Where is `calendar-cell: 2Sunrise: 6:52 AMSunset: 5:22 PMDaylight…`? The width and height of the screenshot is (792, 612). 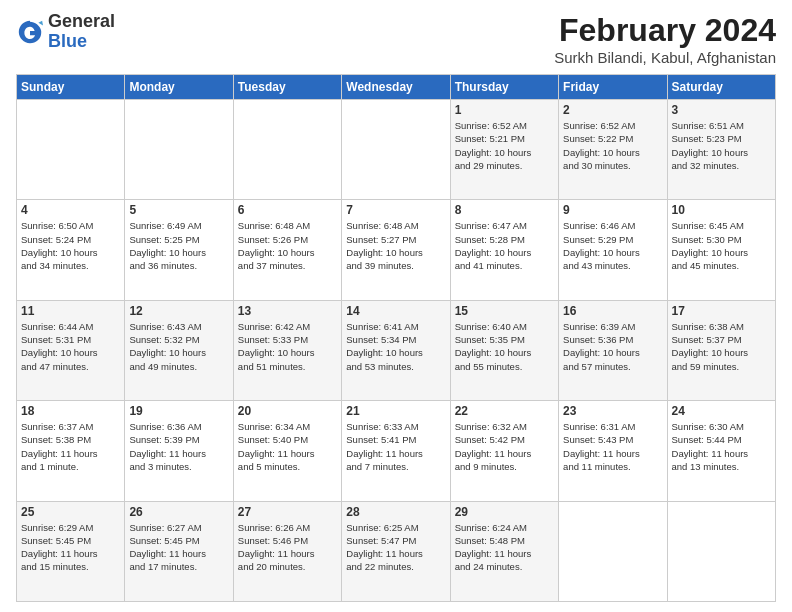 calendar-cell: 2Sunrise: 6:52 AMSunset: 5:22 PMDaylight… is located at coordinates (613, 150).